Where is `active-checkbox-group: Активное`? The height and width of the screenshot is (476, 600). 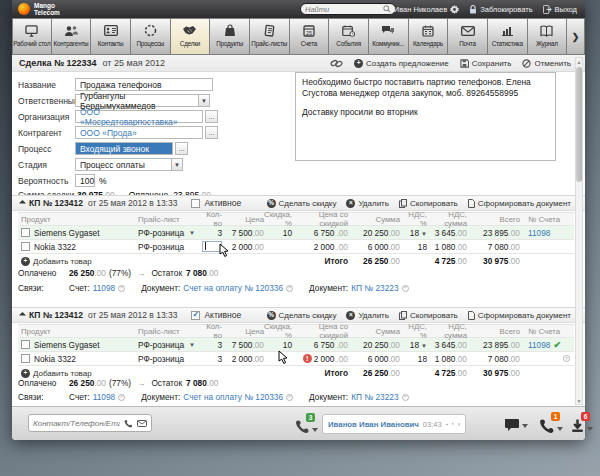 active-checkbox-group: Активное is located at coordinates (216, 203).